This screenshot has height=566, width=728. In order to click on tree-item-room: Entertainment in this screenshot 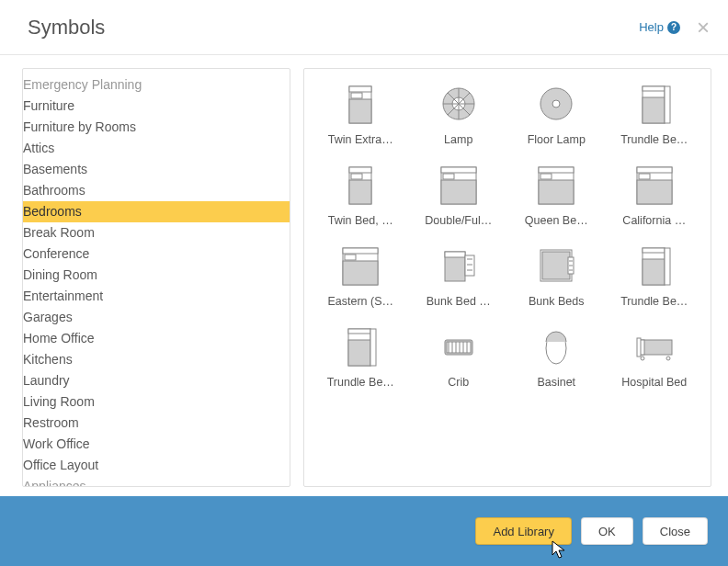, I will do `click(156, 296)`.